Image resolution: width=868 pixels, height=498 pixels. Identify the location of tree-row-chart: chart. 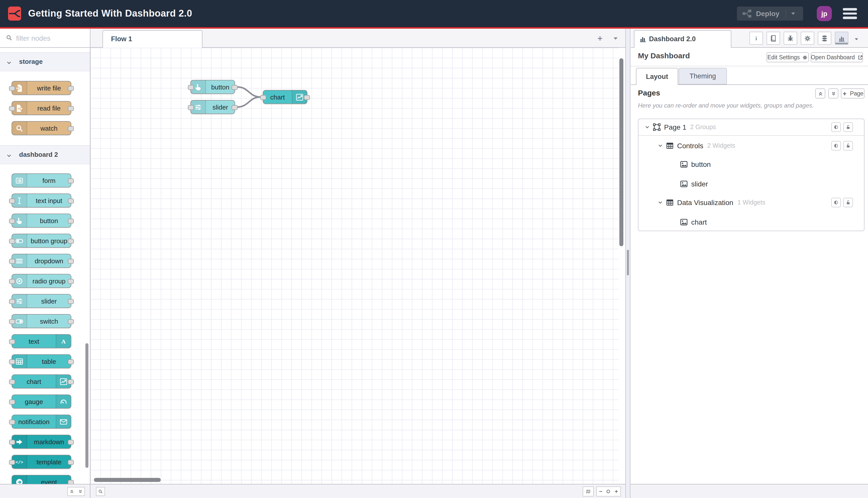
(751, 222).